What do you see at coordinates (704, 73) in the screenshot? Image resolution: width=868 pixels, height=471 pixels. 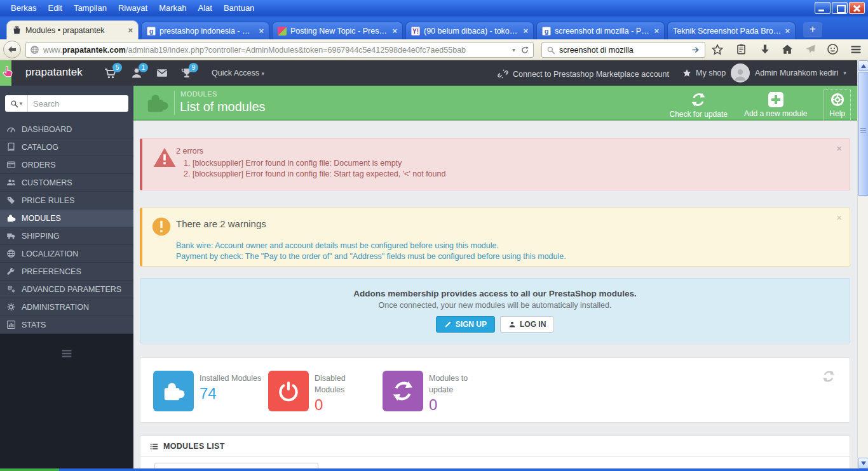 I see `my-shop-link: My shop` at bounding box center [704, 73].